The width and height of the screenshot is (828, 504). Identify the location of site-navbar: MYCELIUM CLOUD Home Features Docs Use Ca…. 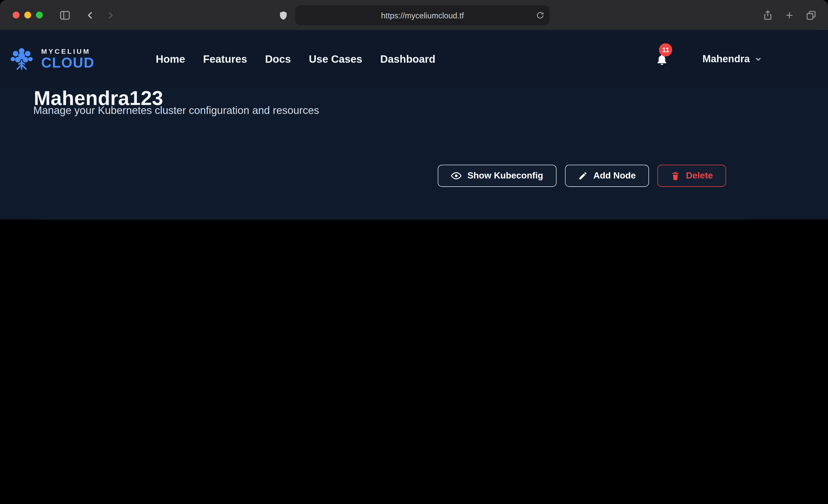
(414, 59).